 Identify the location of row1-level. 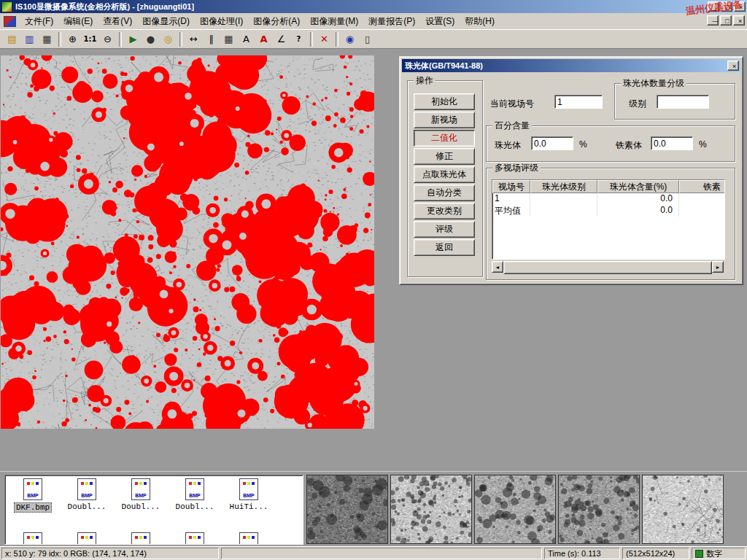
(564, 199).